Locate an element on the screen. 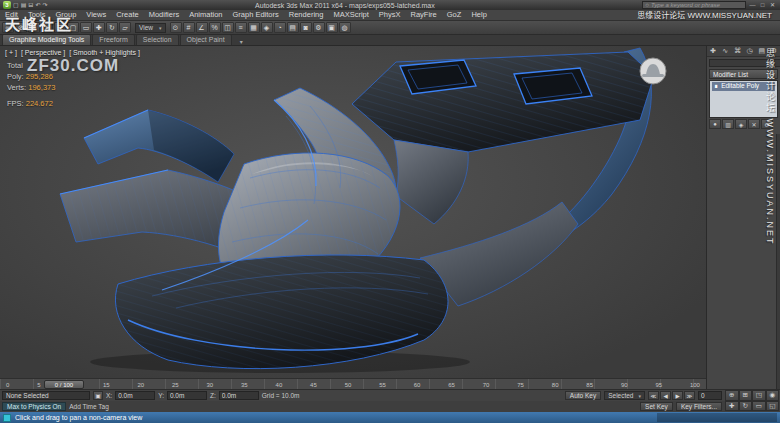 Image resolution: width=780 pixels, height=423 pixels. z-coordinate-field is located at coordinates (239, 396).